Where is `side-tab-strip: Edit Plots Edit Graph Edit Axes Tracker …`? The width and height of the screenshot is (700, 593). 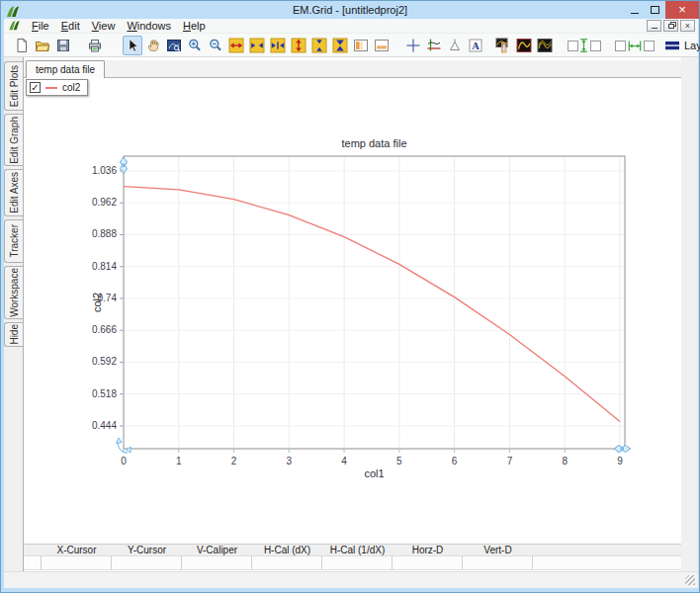 side-tab-strip: Edit Plots Edit Graph Edit Axes Tracker … is located at coordinates (14, 204).